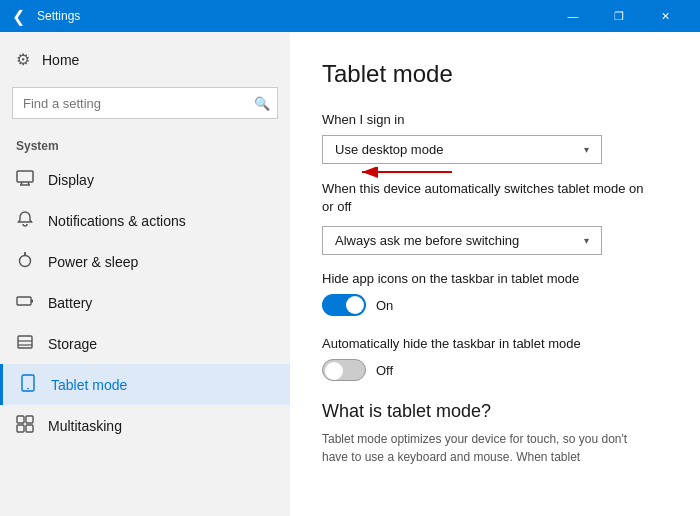  I want to click on auto-switch-dropdown: Always ask me before switching ▾, so click(462, 240).